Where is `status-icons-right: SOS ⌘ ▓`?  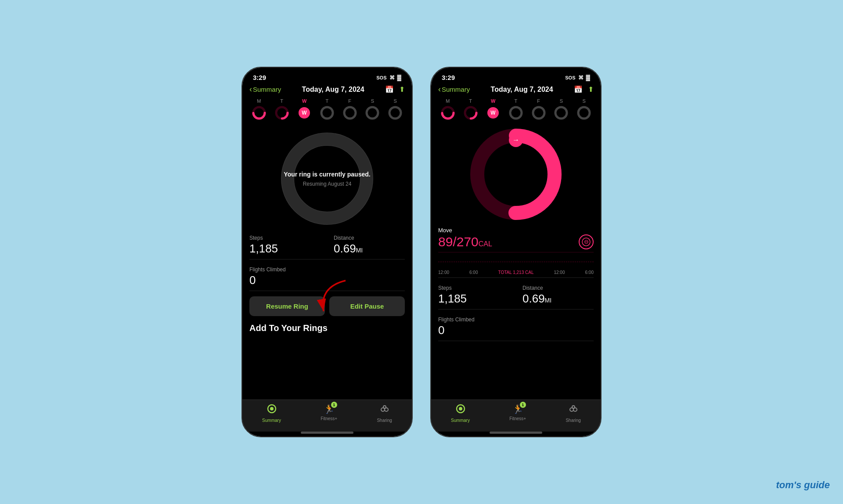 status-icons-right: SOS ⌘ ▓ is located at coordinates (578, 77).